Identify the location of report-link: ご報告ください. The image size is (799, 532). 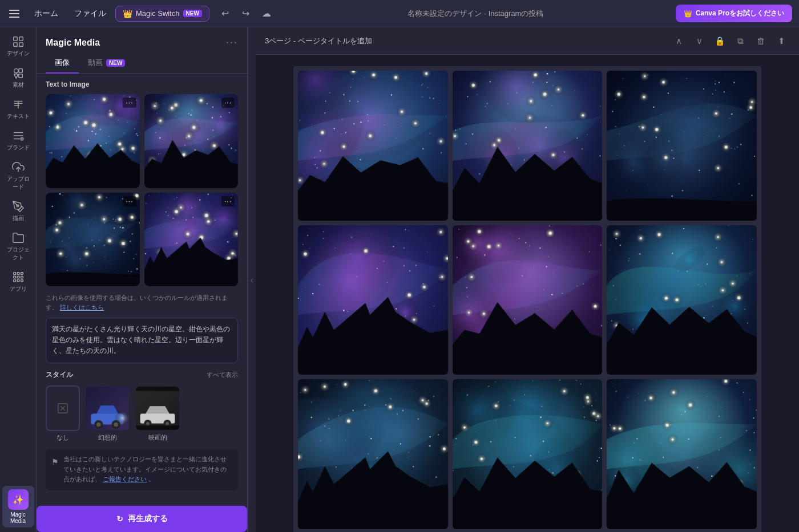
(124, 479).